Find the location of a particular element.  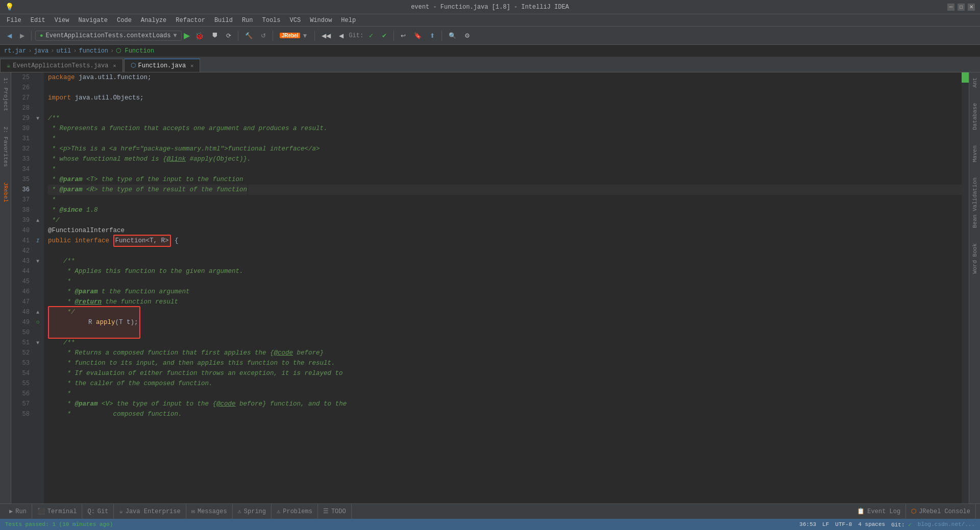

rebuild-button: ↺ is located at coordinates (263, 36).